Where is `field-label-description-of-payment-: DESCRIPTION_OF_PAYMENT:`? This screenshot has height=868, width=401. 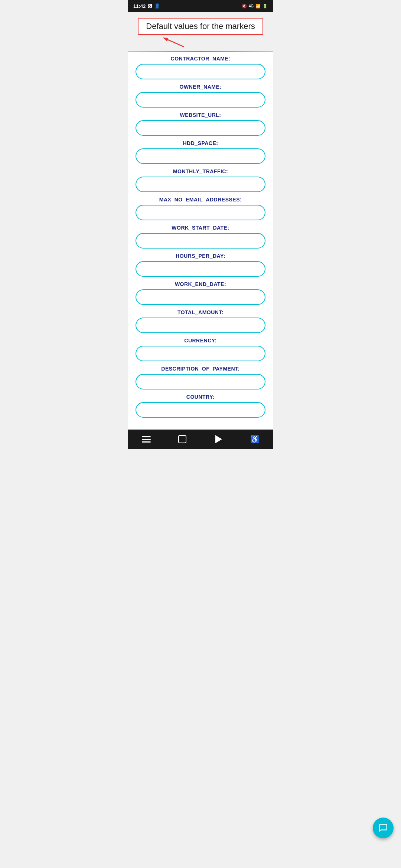 field-label-description-of-payment-: DESCRIPTION_OF_PAYMENT: is located at coordinates (200, 369).